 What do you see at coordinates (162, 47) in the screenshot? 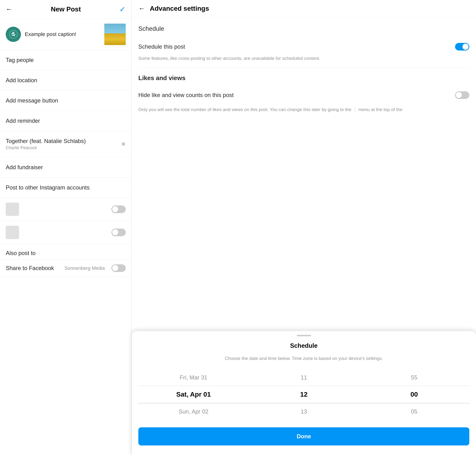
I see `schedule-this-post-label: Schedule this post` at bounding box center [162, 47].